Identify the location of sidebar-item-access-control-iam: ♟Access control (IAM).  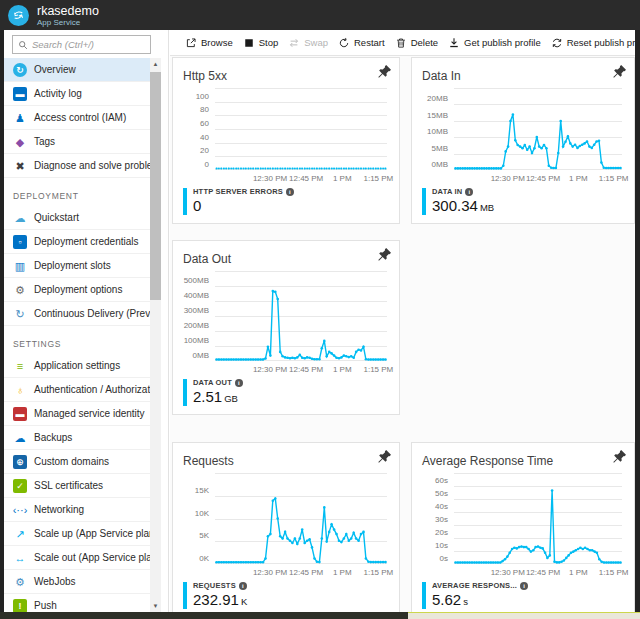
(77, 118).